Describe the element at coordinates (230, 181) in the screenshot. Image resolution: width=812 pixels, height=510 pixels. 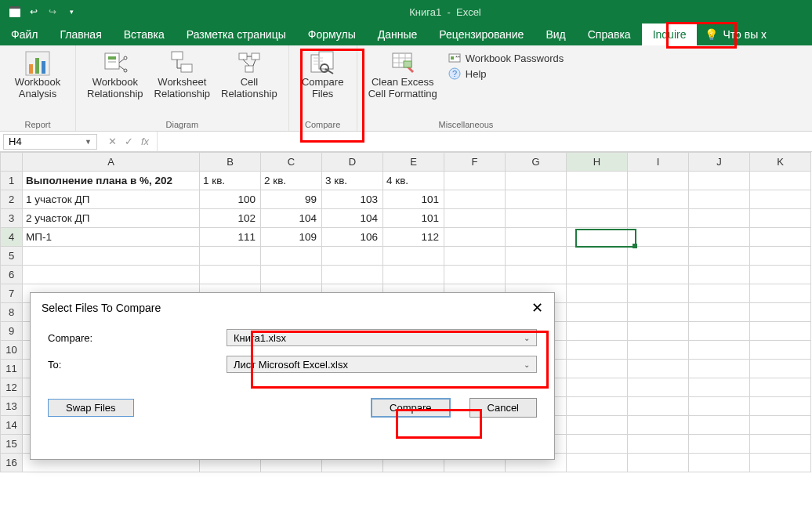
I see `cell: 1 кв.` at that location.